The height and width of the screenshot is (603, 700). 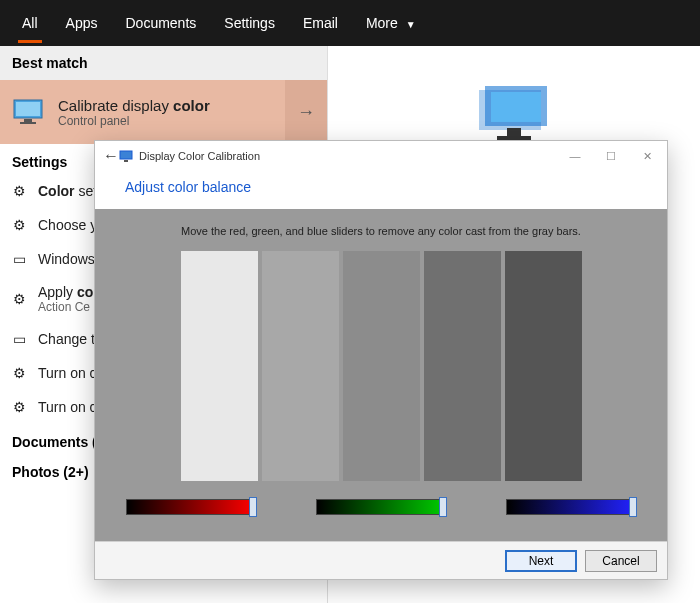 What do you see at coordinates (381, 507) in the screenshot?
I see `green-gradient` at bounding box center [381, 507].